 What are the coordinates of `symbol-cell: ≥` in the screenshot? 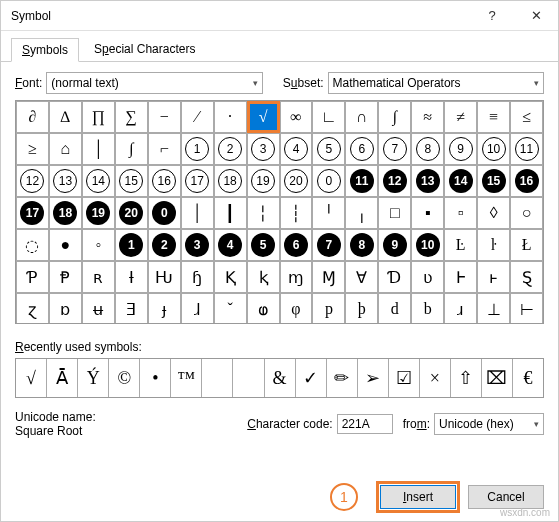 It's located at (32, 149).